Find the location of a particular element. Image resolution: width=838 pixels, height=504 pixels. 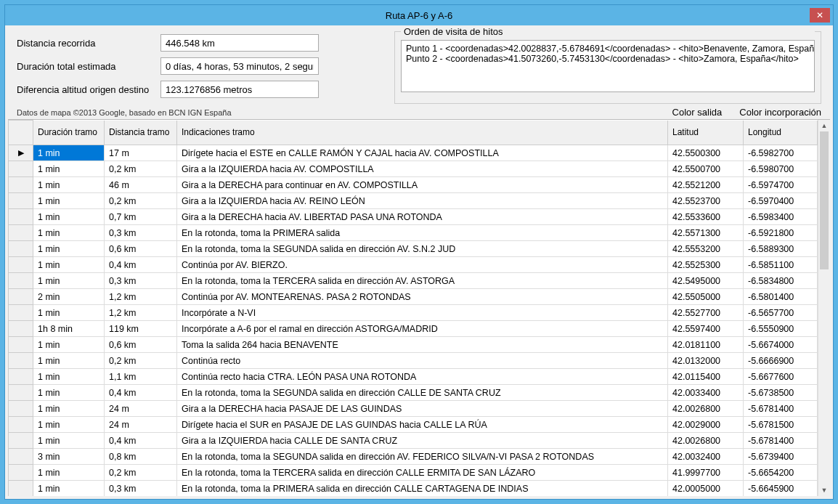

waypoints-textarea is located at coordinates (608, 66).